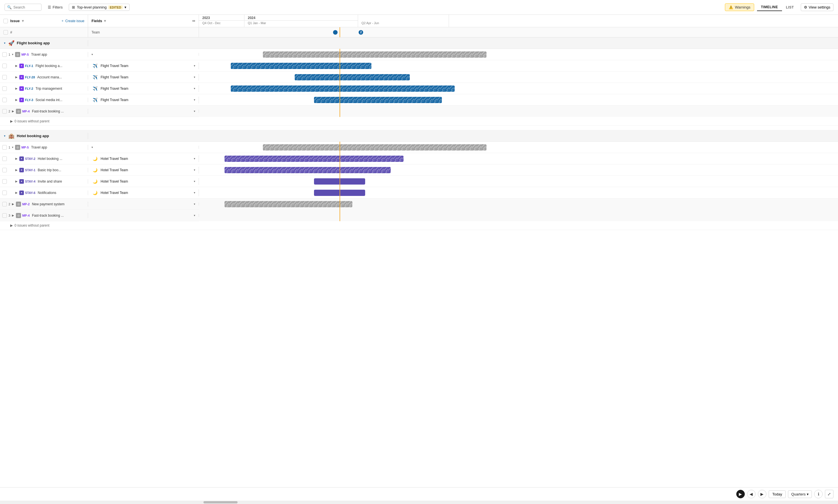 This screenshot has width=838, height=504. I want to click on milestone-dot-numbered: 2, so click(361, 33).